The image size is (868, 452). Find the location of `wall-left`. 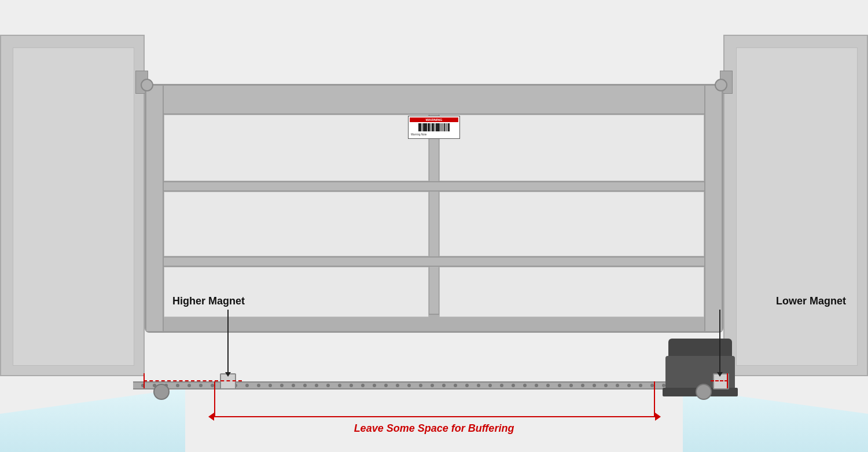

wall-left is located at coordinates (72, 205).